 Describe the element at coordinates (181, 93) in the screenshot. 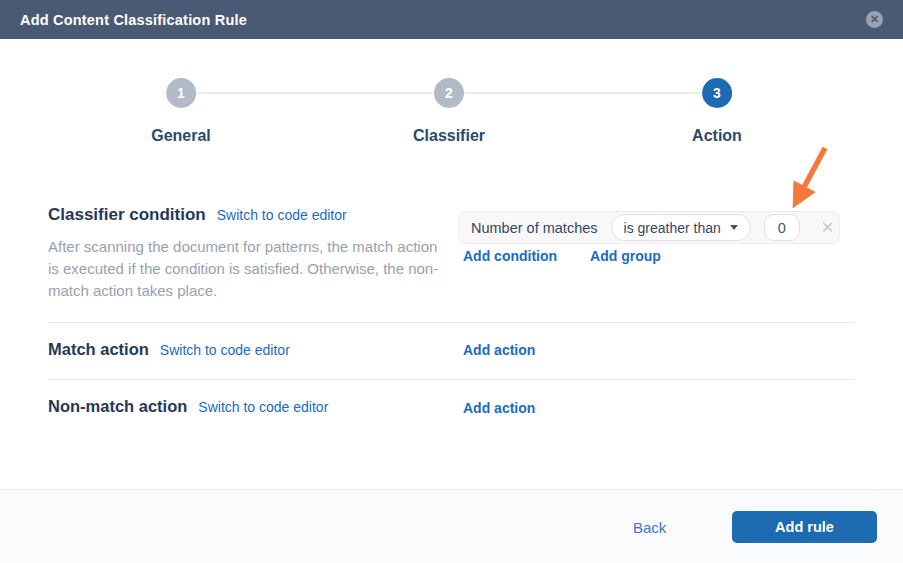

I see `step-circle-1: 1` at that location.